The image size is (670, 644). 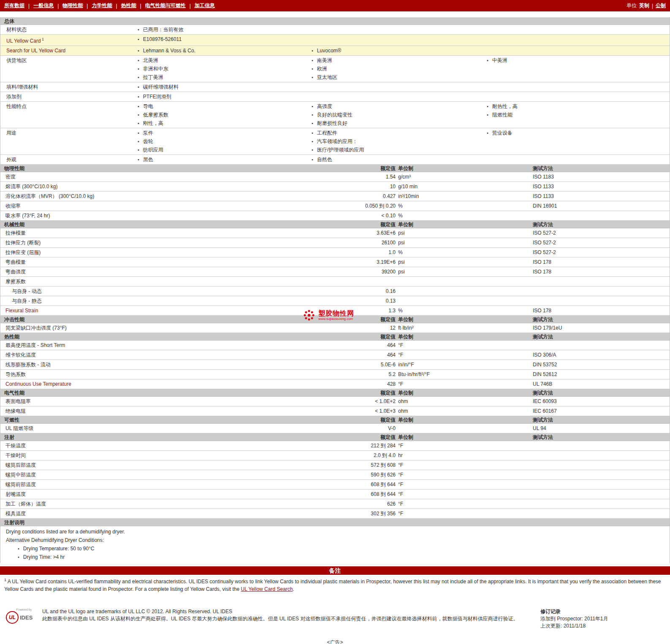 I want to click on unit-metric-toggle: 公制, so click(x=661, y=6).